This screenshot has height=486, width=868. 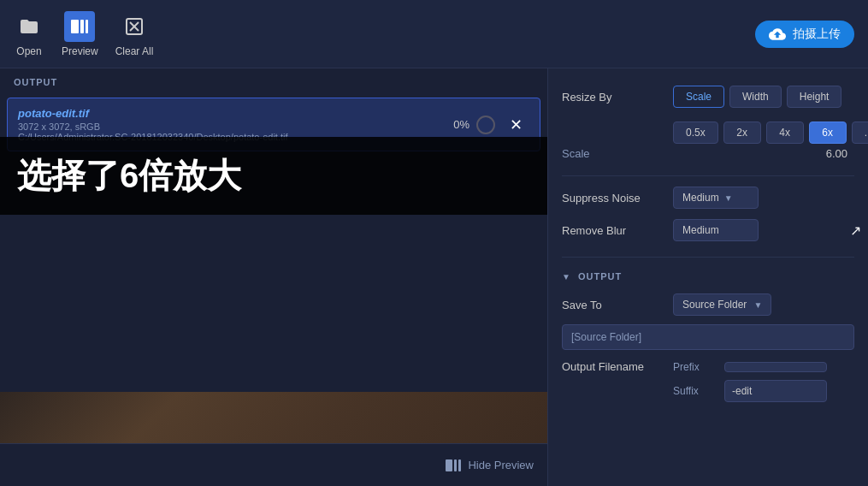 I want to click on source-folder-placeholder: [Source Folder], so click(x=606, y=337).